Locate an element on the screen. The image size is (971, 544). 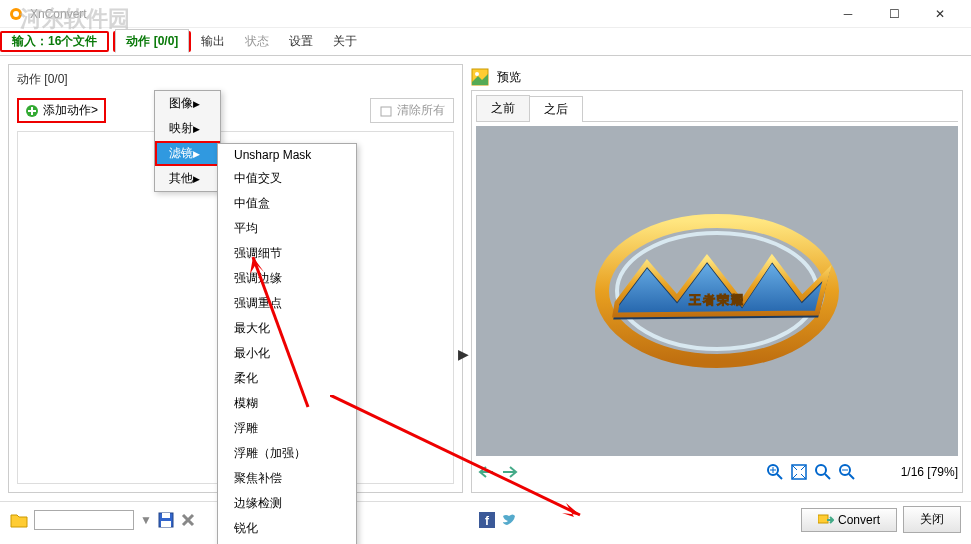
save-icon is located at coordinates (166, 520).